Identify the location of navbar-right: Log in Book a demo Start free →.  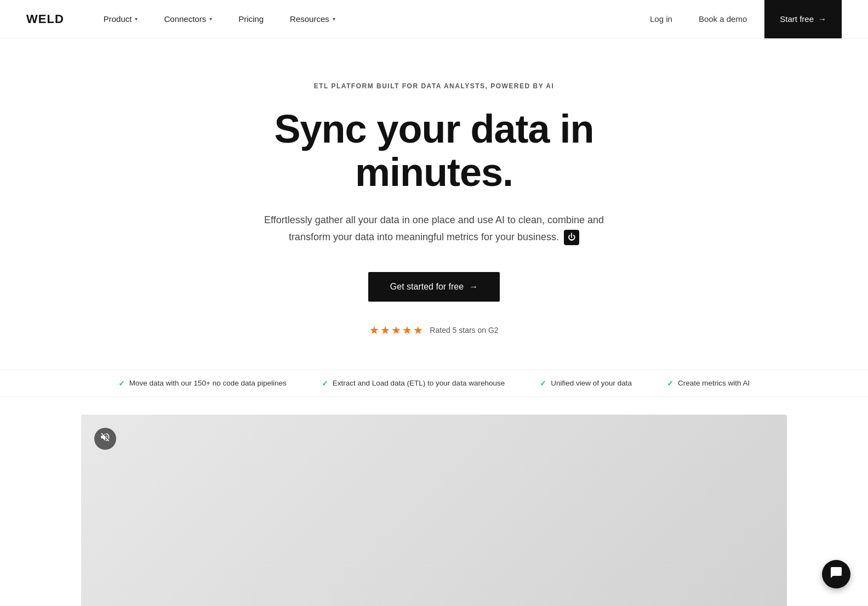
(741, 19).